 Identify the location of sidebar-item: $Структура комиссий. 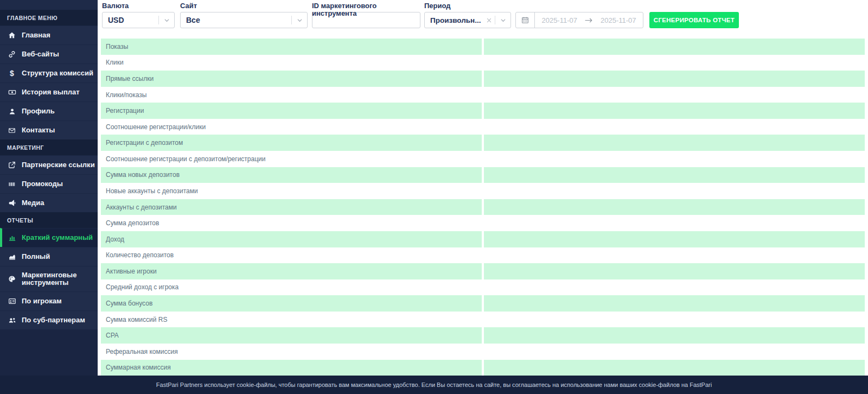
(49, 73).